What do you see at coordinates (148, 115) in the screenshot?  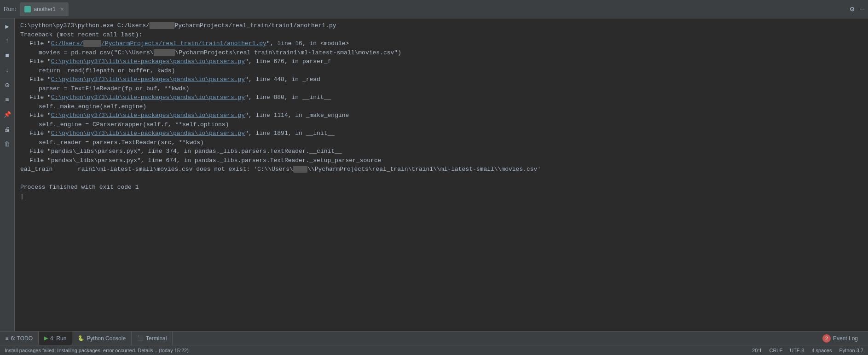 I see `file5-link: C:\python\py373\lib\site-packages\pandas…` at bounding box center [148, 115].